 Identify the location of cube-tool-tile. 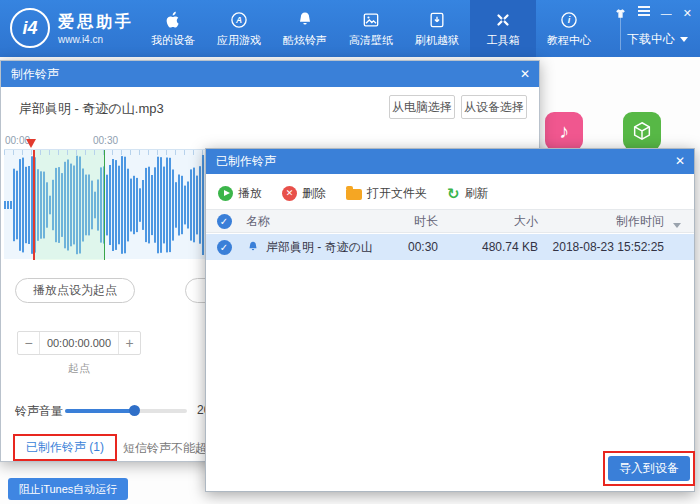
(642, 131).